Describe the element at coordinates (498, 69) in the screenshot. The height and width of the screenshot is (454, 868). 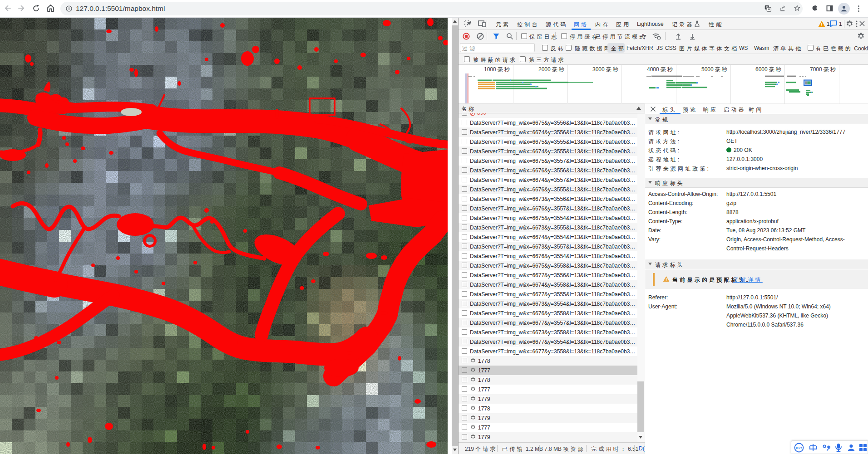
I see `svg-text: 1000 毫秒` at that location.